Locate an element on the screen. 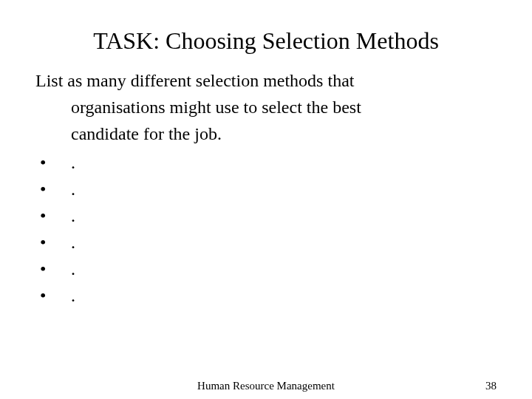 The image size is (532, 399). body-line-2: organisations might use to select the be… is located at coordinates (266, 107).